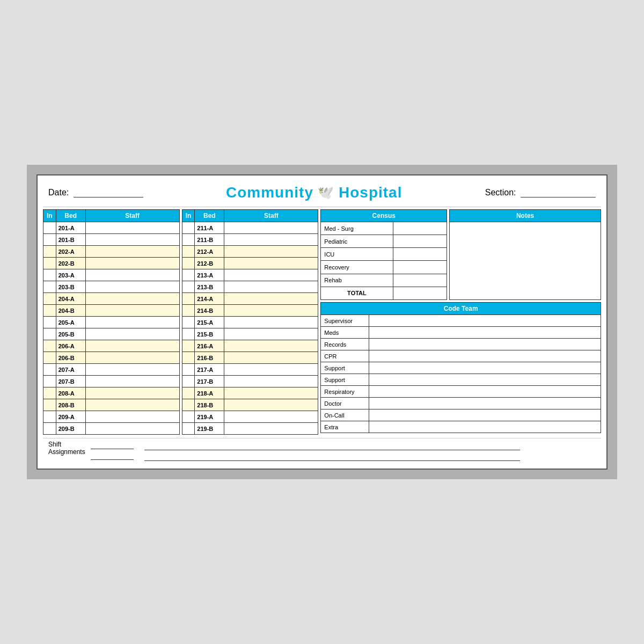 The width and height of the screenshot is (644, 644). Describe the element at coordinates (345, 427) in the screenshot. I see `code-team-label: Extra` at that location.